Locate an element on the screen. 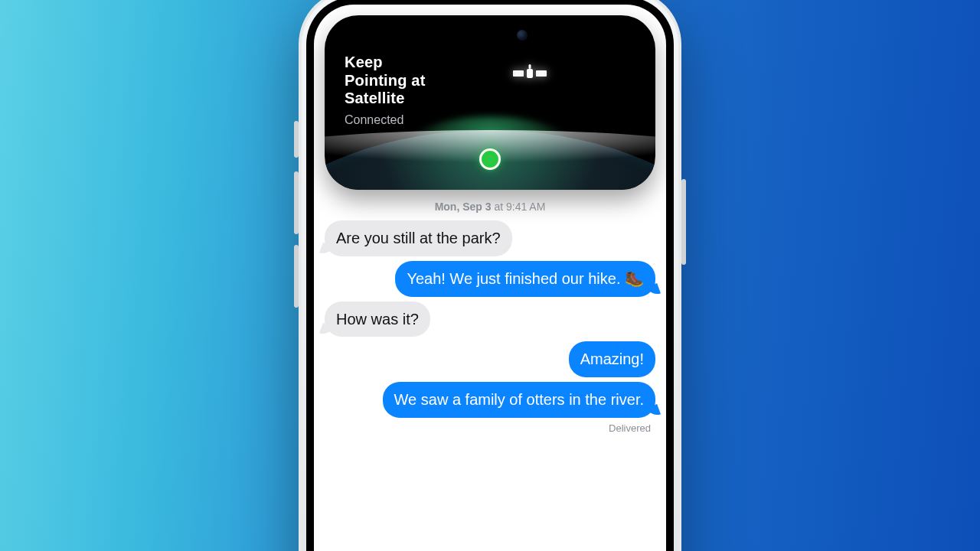  location-dot-icon is located at coordinates (490, 159).